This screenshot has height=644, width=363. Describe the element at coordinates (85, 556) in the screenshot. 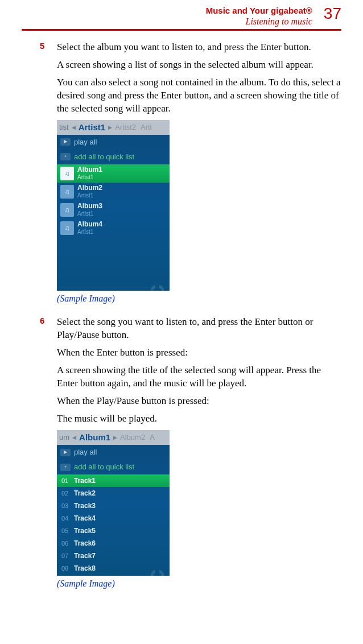

I see `track-name: Track7` at that location.